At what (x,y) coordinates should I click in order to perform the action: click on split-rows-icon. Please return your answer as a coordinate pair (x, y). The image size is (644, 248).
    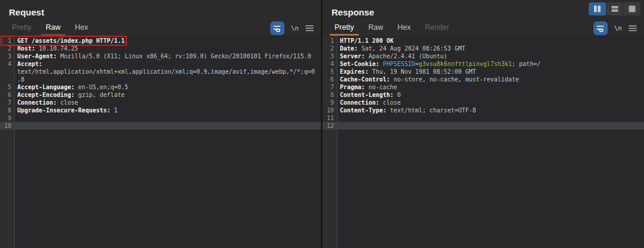
    Looking at the image, I should click on (615, 9).